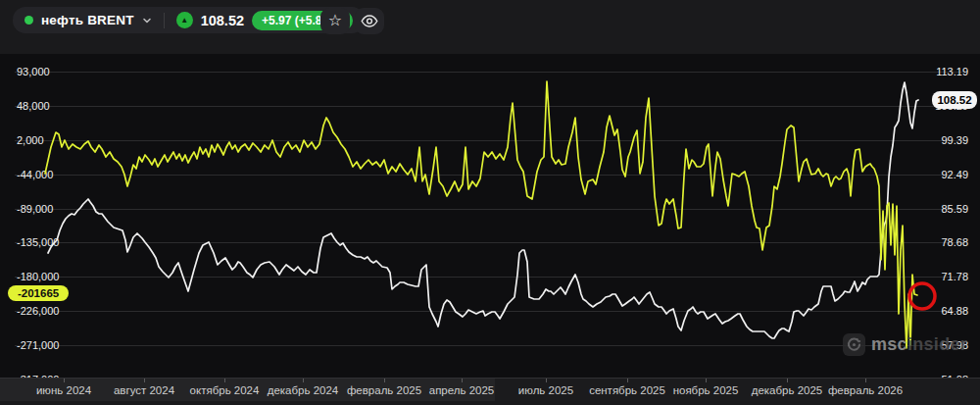  What do you see at coordinates (937, 344) in the screenshot?
I see `watermark-text-insider: insider` at bounding box center [937, 344].